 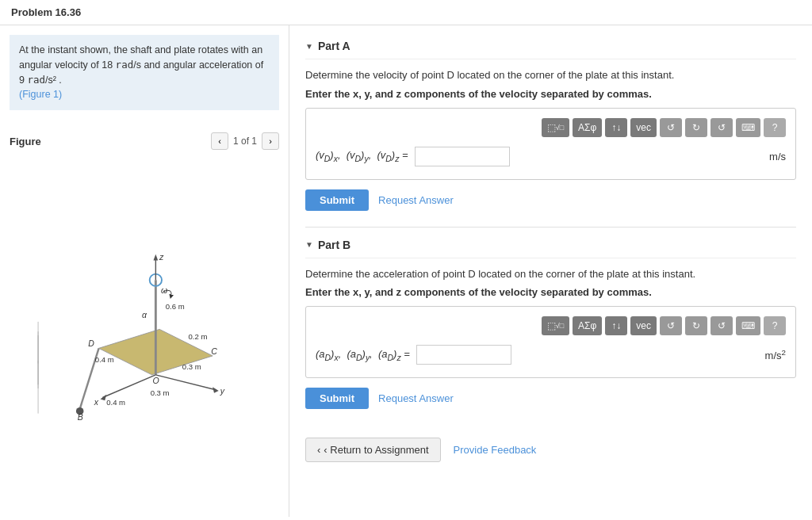 I want to click on figure-nav: ‹ 1 of 1 ›, so click(x=245, y=141).